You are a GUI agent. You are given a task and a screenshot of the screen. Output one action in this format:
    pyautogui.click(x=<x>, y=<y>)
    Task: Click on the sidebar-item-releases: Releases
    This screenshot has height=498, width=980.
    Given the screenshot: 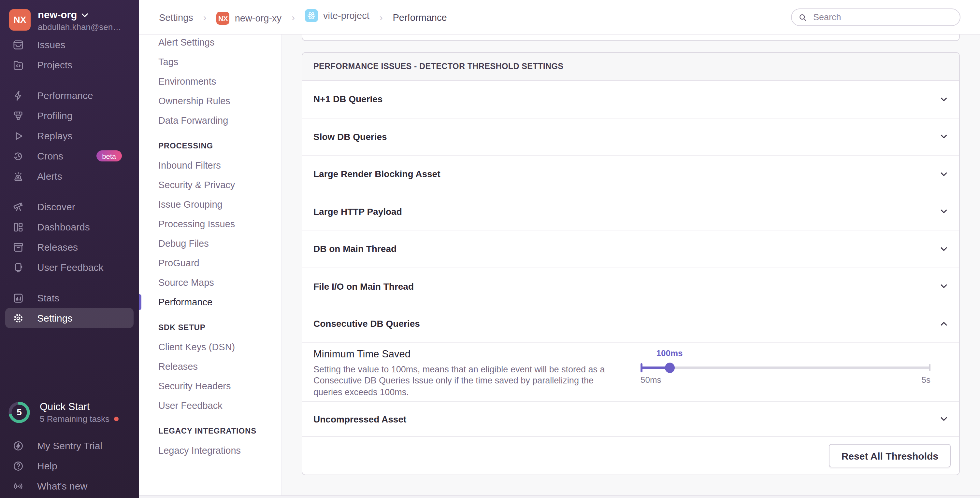 What is the action you would take?
    pyautogui.click(x=69, y=247)
    